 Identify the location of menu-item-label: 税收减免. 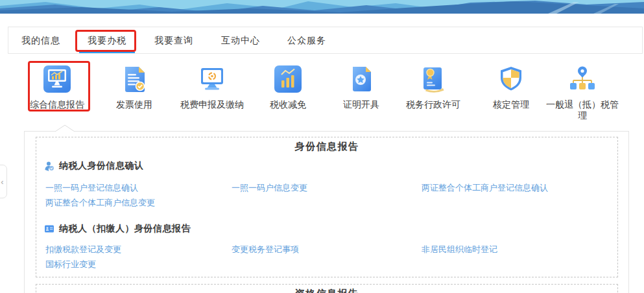
(288, 105).